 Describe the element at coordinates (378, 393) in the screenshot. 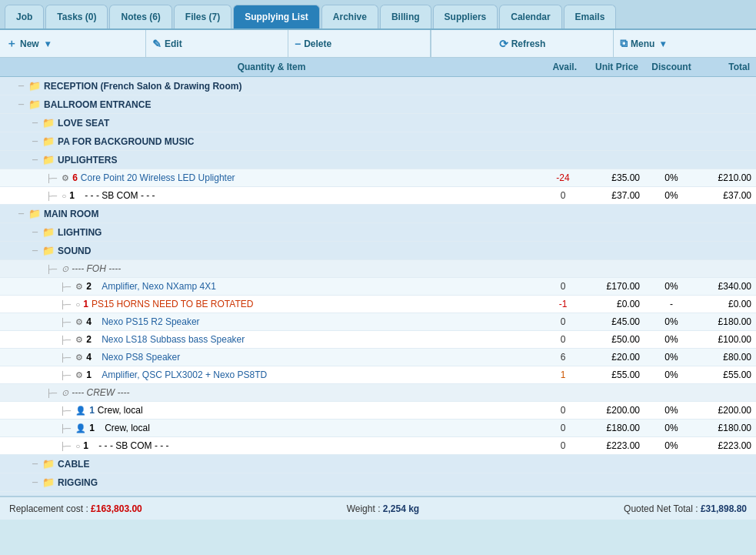

I see `table-row: ├─ ⊙ ---- CREW ----` at that location.